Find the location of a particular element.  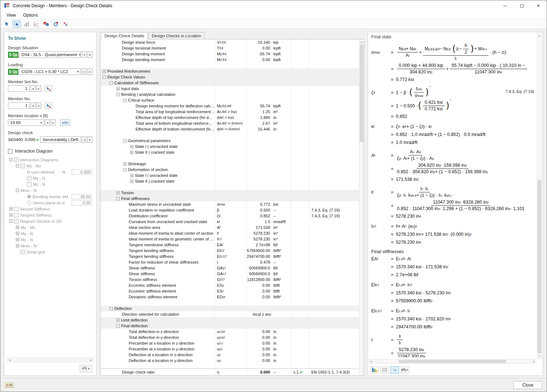

table-row: +Torsion is located at coordinates (232, 193).